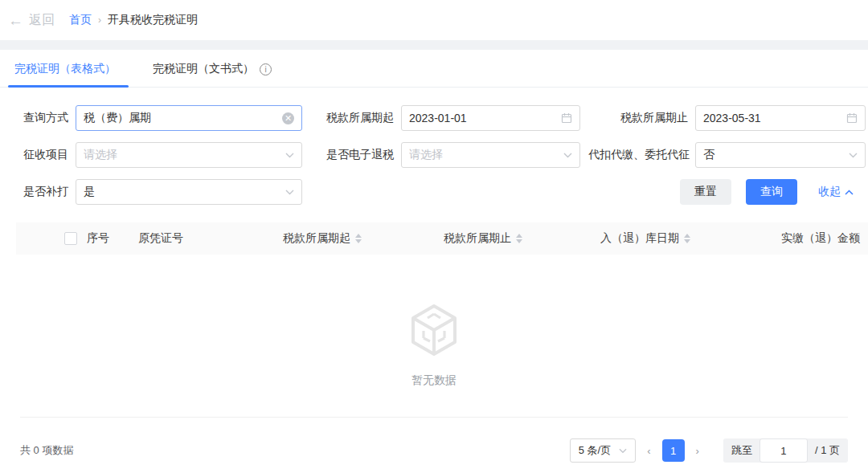 The width and height of the screenshot is (868, 473). What do you see at coordinates (595, 451) in the screenshot?
I see `page-size-value: 5 条/页` at bounding box center [595, 451].